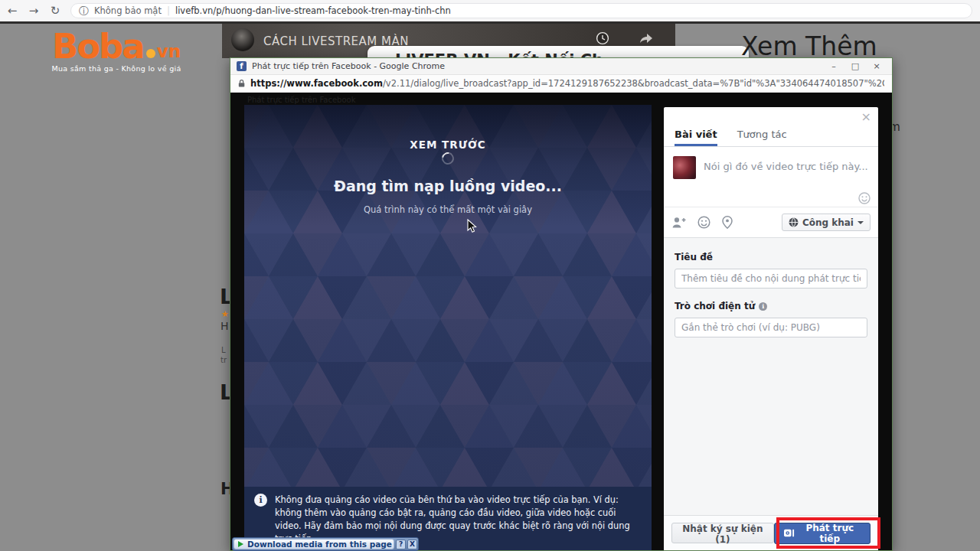 Image resolution: width=980 pixels, height=551 pixels. I want to click on panel-tabs: Bài viết Tương tác, so click(771, 127).